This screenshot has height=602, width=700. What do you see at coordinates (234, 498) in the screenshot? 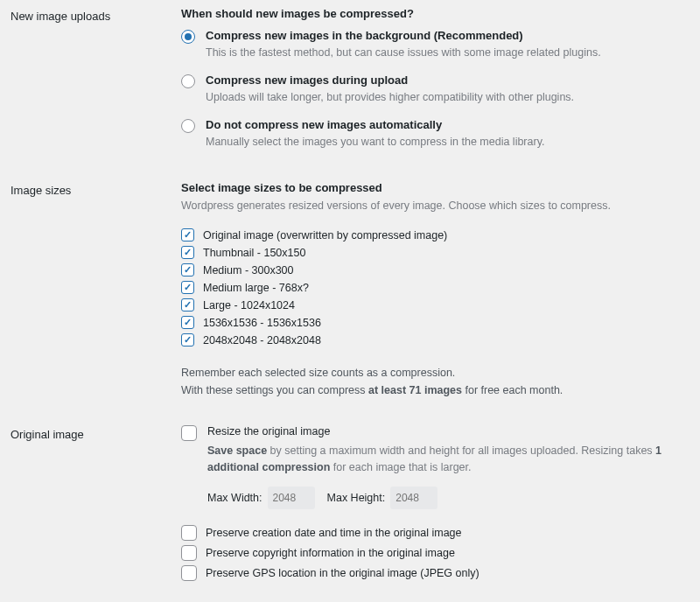
I see `max-width-label: Max Width:` at bounding box center [234, 498].